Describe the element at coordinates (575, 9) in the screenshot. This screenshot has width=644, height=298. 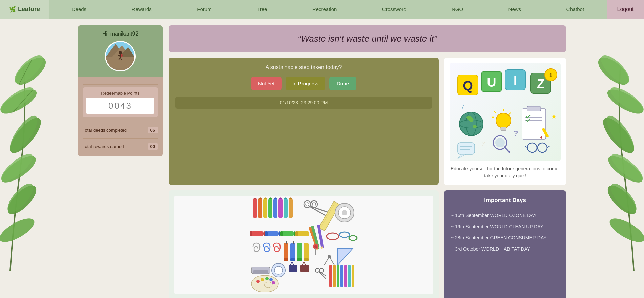
I see `nav-item-chatbot: Chatbot` at that location.